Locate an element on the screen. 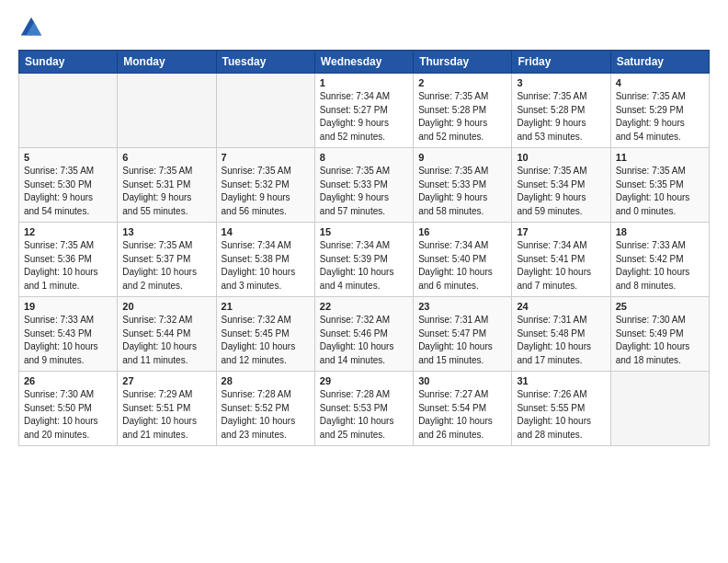 This screenshot has height=563, width=728. day-number: 20 is located at coordinates (166, 306).